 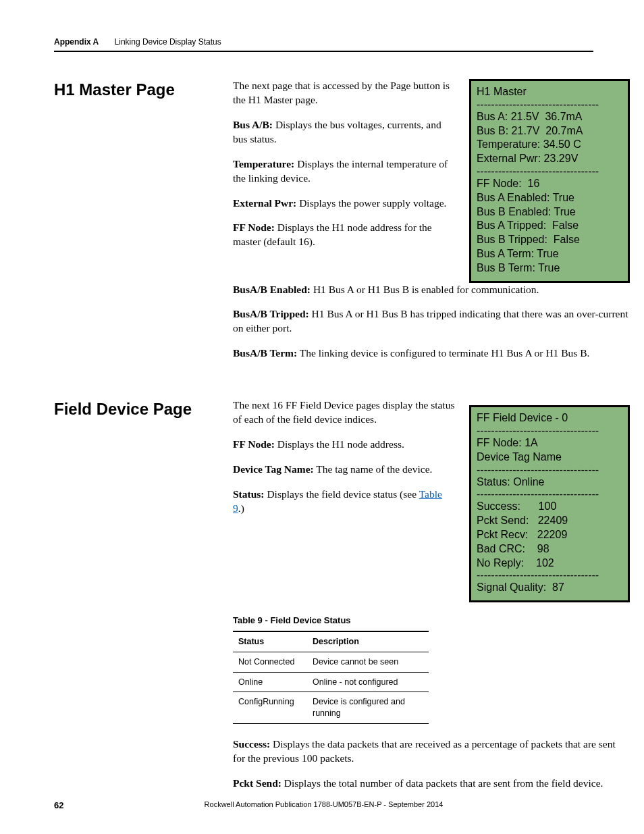 I want to click on appendix-label: Appendix A, so click(x=76, y=42).